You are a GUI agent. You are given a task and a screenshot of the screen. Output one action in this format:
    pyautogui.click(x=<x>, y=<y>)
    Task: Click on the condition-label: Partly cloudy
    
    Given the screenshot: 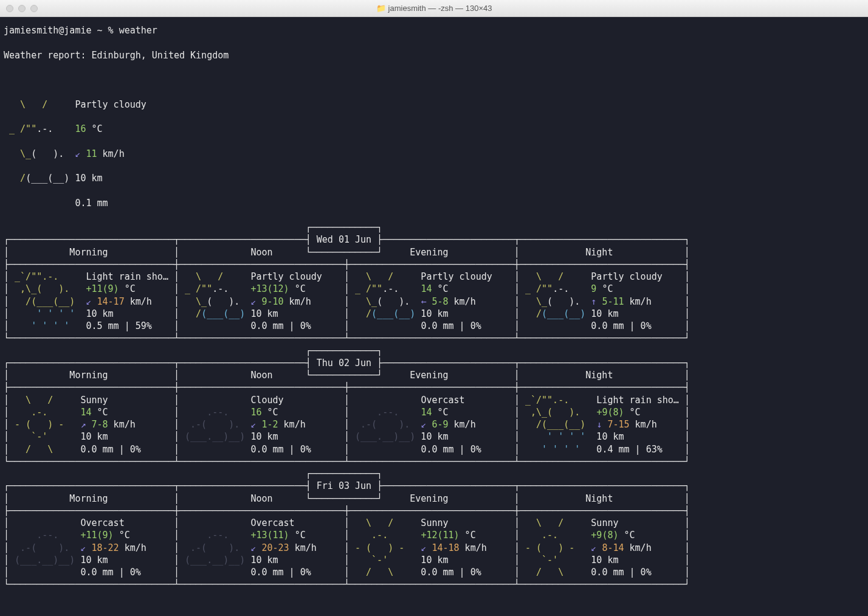 What is the action you would take?
    pyautogui.click(x=283, y=277)
    